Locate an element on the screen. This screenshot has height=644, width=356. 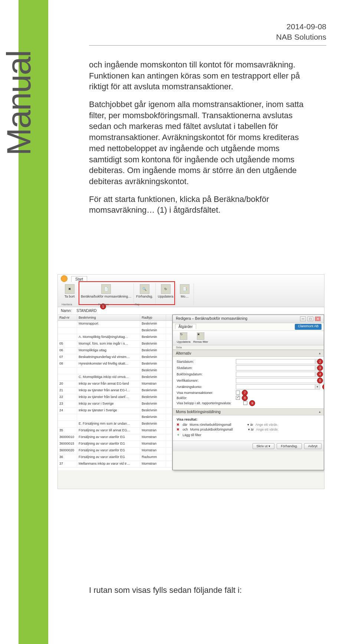
btn-avbryt: Avbryt is located at coordinates (313, 446).